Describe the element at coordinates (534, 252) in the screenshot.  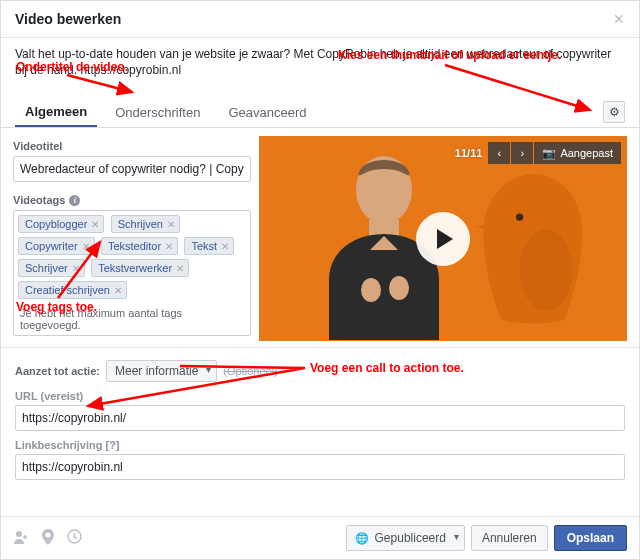
I see `bird-illustration` at that location.